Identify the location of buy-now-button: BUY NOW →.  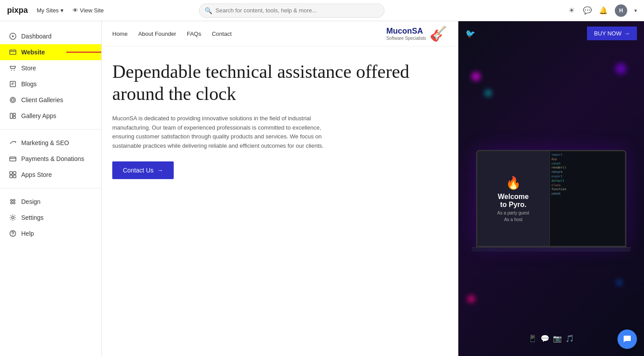
(612, 34).